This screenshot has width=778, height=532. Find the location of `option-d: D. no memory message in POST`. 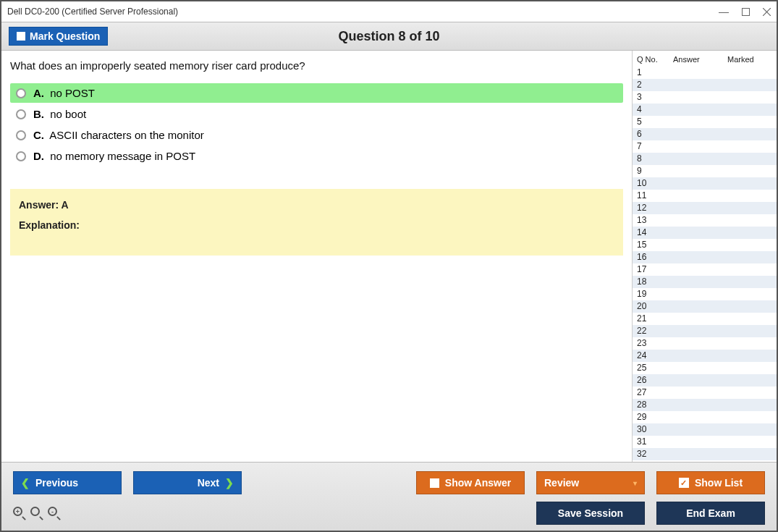

option-d: D. no memory message in POST is located at coordinates (317, 156).